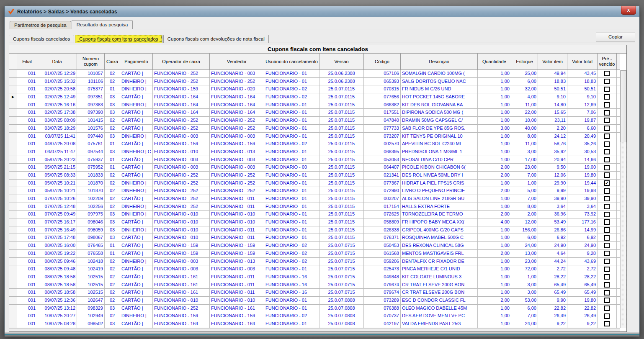  I want to click on column-header: Código, so click(382, 62).